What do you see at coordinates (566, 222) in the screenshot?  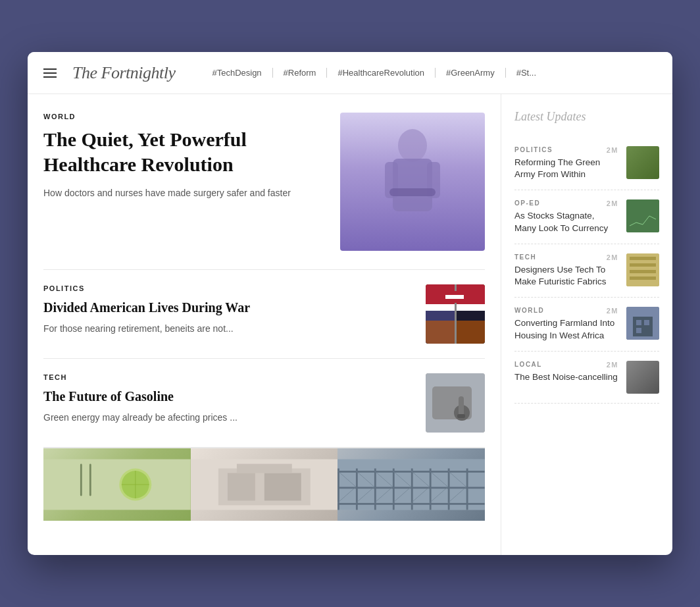 I see `sidebar-item-1-title: As Stocks Stagnate, Many Look To Currenc…` at bounding box center [566, 222].